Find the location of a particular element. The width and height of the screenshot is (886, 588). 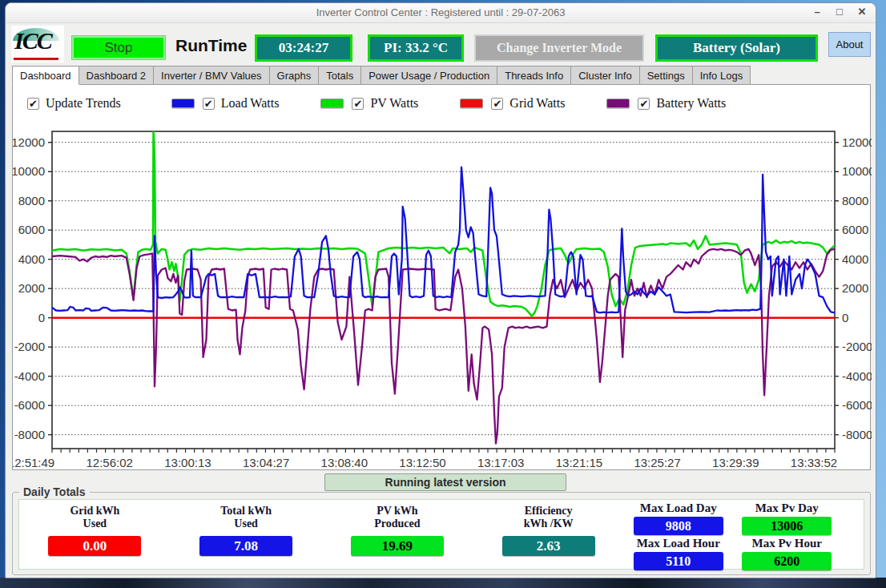

load-watts-color-swatch is located at coordinates (183, 103).